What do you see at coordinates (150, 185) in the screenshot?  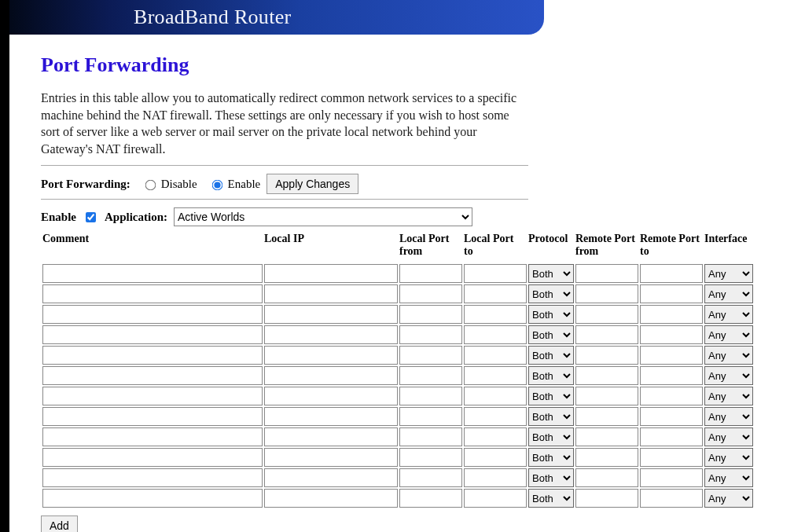 I see `pf-disable-radio` at bounding box center [150, 185].